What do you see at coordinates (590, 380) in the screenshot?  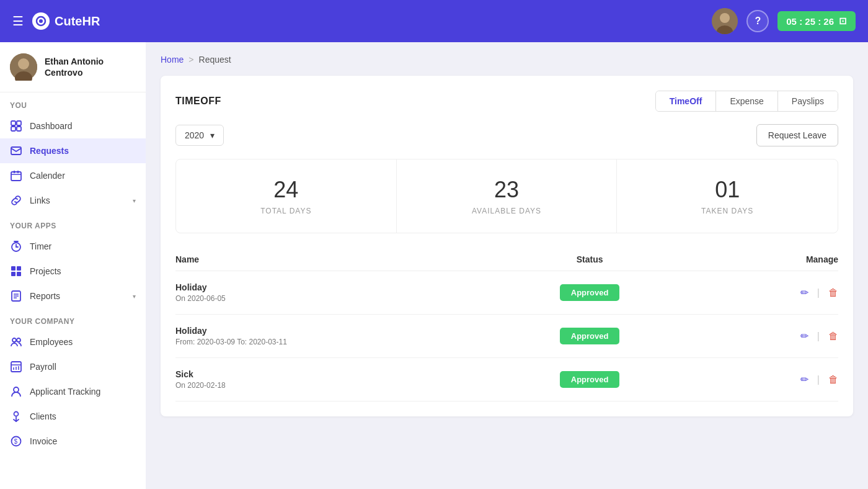 I see `row3-status-badge: Approved` at bounding box center [590, 380].